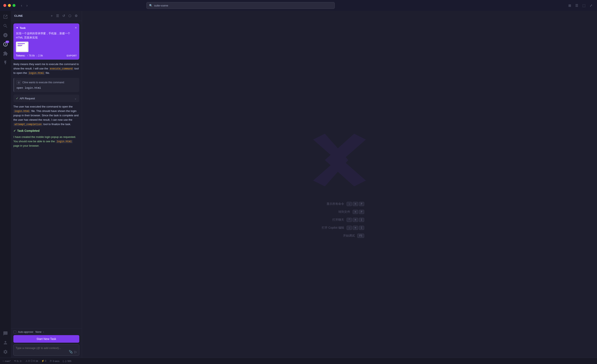 The height and width of the screenshot is (364, 597). I want to click on check-icon: ✓, so click(17, 98).